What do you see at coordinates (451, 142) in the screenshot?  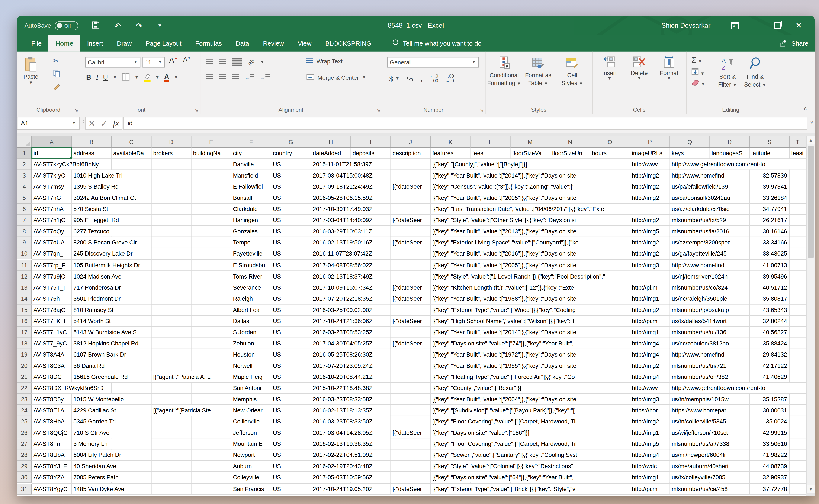 I see `column-header-K: K` at bounding box center [451, 142].